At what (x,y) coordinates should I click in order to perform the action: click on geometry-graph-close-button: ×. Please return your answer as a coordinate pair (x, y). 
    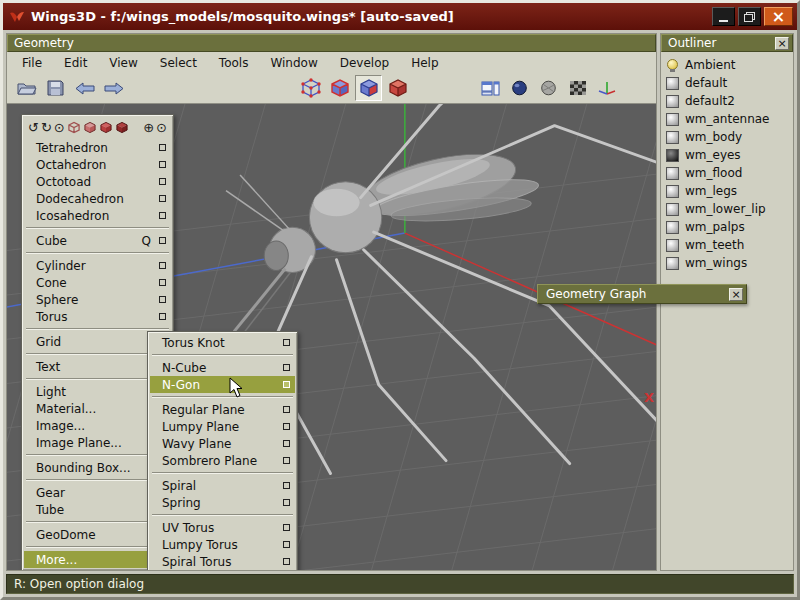
    Looking at the image, I should click on (736, 294).